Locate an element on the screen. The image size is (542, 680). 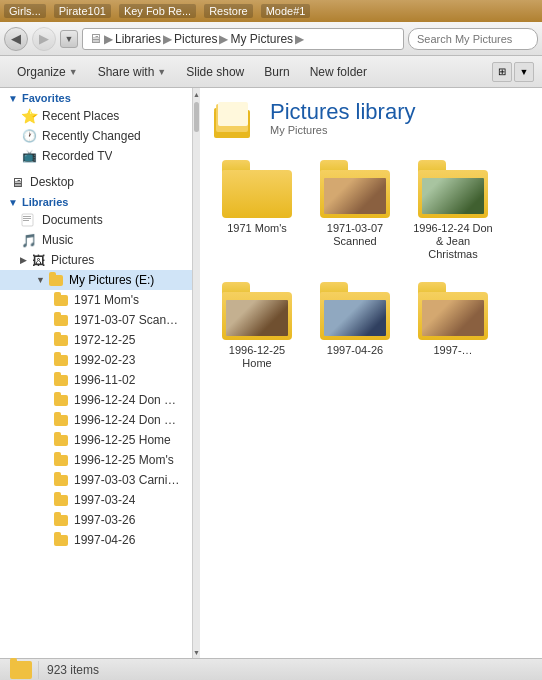
grid-folder-1-label: 1971-03-07 Scanned is located at coordinates (355, 235).